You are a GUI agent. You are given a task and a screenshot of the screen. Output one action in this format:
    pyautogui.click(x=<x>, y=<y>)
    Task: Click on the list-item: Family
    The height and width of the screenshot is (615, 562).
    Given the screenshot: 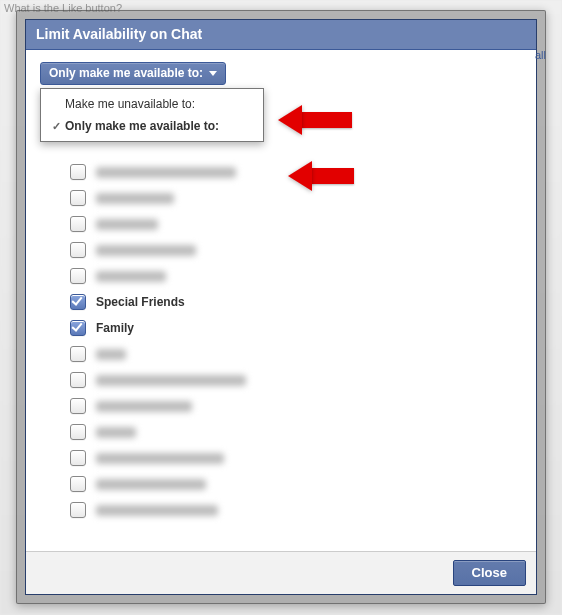 What is the action you would take?
    pyautogui.click(x=296, y=328)
    